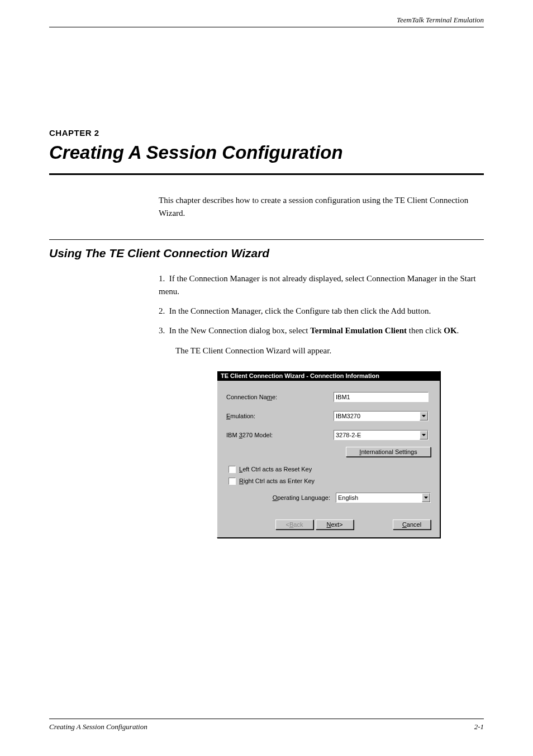 The image size is (533, 756). Describe the element at coordinates (275, 469) in the screenshot. I see `left-ctrl-label: Left Ctrl acts as Reset Key` at that location.